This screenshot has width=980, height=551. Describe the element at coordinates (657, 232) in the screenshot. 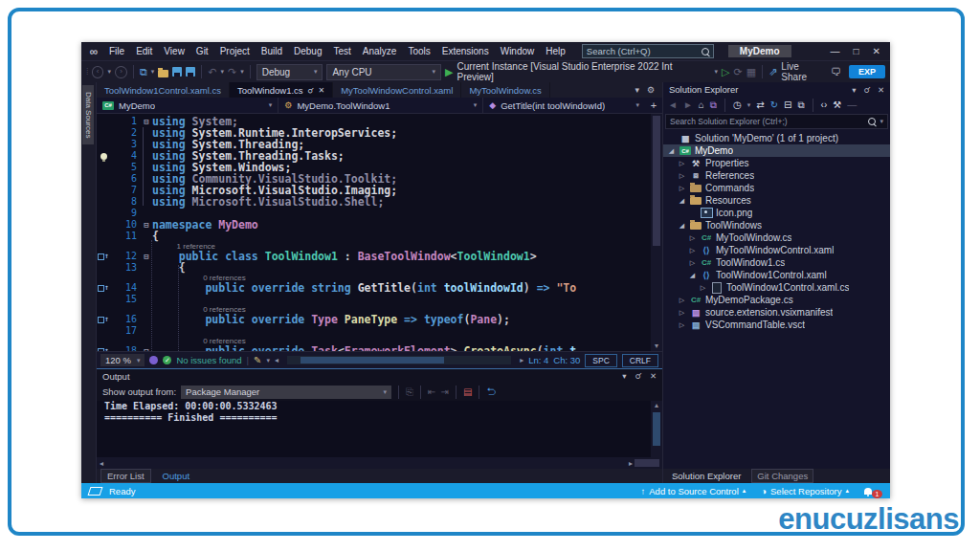

I see `editor-vertical-scrollbar: ▾` at that location.